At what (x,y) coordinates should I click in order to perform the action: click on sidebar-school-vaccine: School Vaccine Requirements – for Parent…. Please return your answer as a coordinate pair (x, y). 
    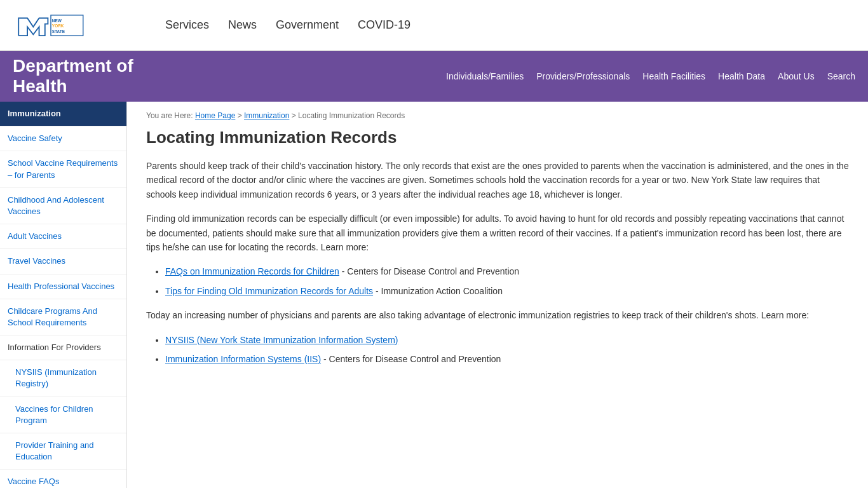
    Looking at the image, I should click on (64, 169).